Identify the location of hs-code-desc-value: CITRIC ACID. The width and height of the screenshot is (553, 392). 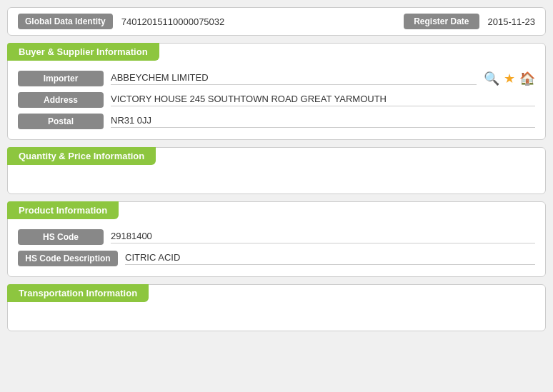
(330, 258).